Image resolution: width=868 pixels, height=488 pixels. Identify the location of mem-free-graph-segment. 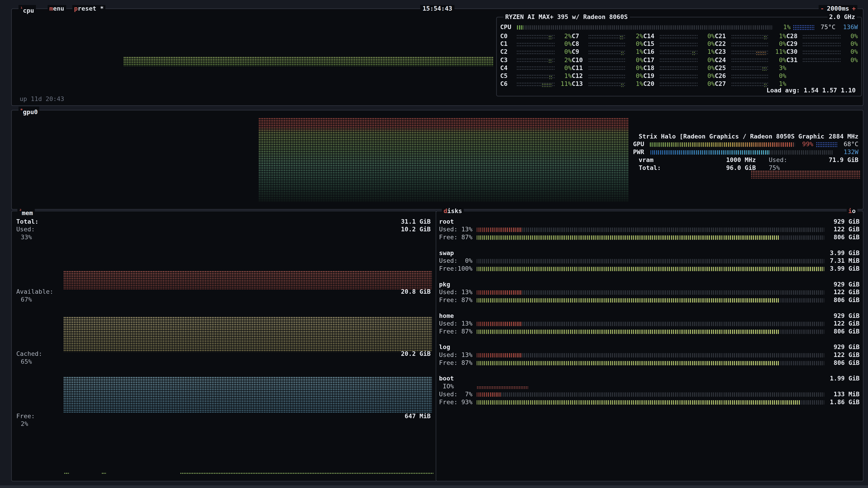
(104, 473).